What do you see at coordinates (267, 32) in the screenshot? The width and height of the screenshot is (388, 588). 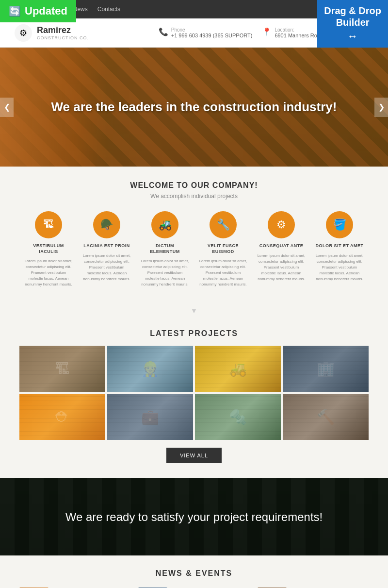 I see `location-icon: 📍` at bounding box center [267, 32].